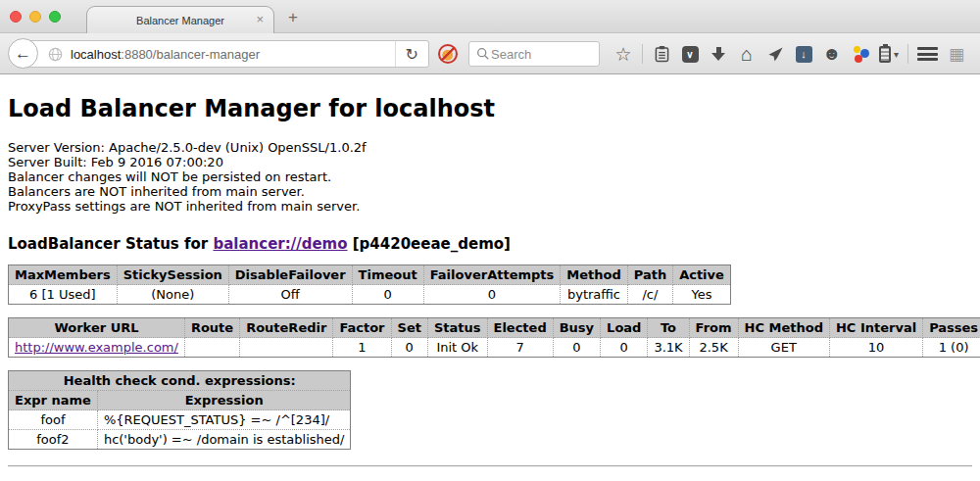 Image resolution: width=980 pixels, height=481 pixels. I want to click on table-cell: 1, so click(363, 348).